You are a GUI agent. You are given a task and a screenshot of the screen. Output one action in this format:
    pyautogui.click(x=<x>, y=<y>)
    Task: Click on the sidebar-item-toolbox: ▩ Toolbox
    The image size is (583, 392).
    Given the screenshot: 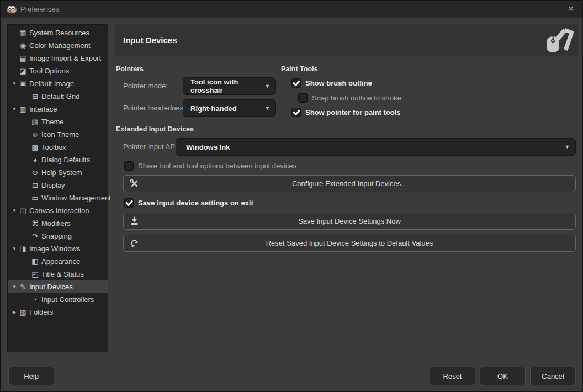 What is the action you would take?
    pyautogui.click(x=57, y=147)
    